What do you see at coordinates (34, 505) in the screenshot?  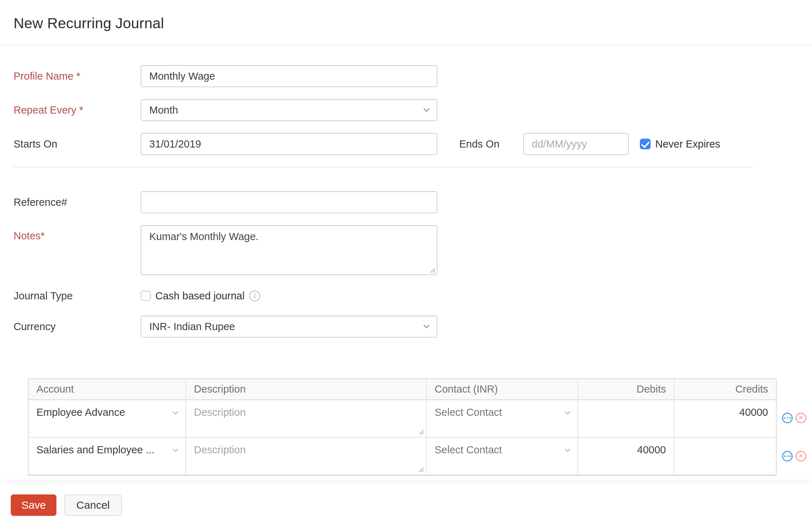 I see `save-button: Save` at bounding box center [34, 505].